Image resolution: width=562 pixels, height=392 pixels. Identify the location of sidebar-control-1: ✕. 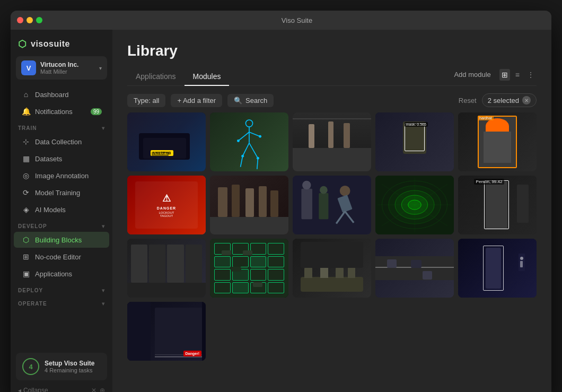
(94, 389).